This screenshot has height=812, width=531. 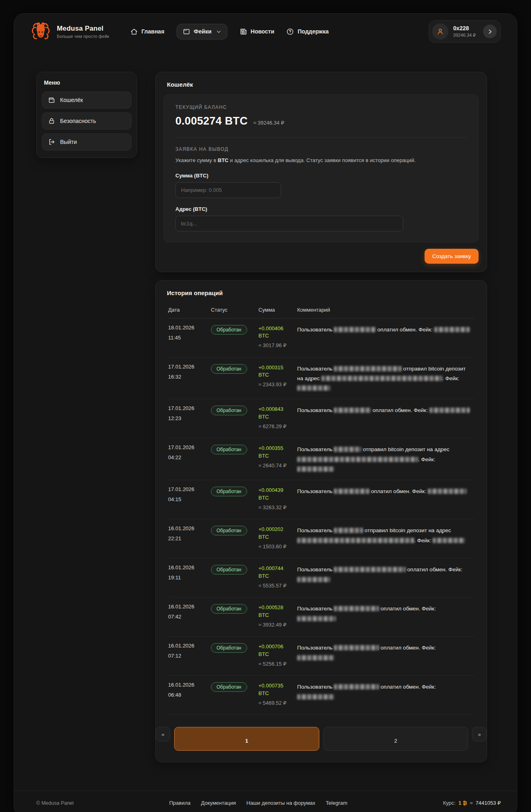 I want to click on footer-link-deposits: Наши депозиты на форумах, so click(x=281, y=803).